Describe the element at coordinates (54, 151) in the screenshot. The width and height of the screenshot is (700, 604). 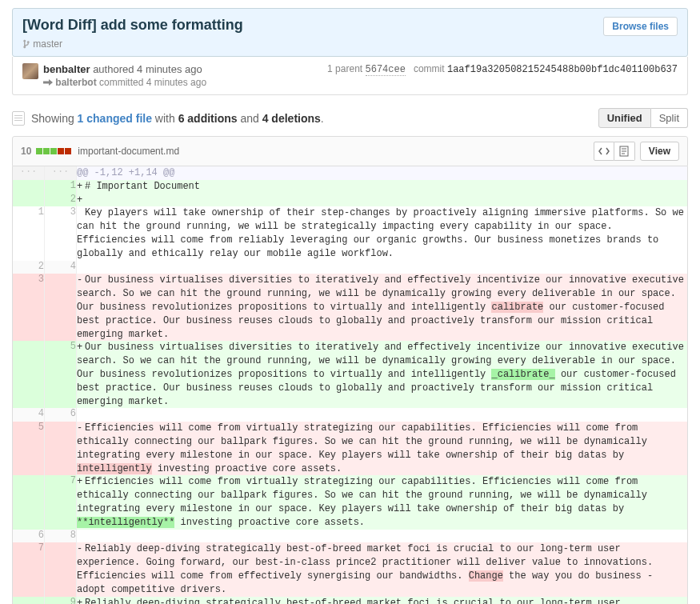
I see `diff-stat-blocks` at that location.